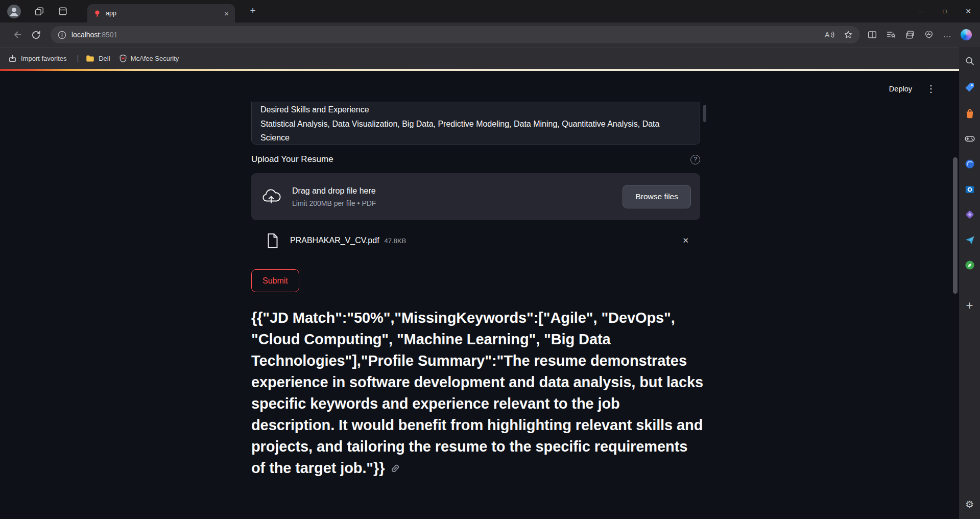  What do you see at coordinates (696, 159) in the screenshot?
I see `help-icon: ?` at bounding box center [696, 159].